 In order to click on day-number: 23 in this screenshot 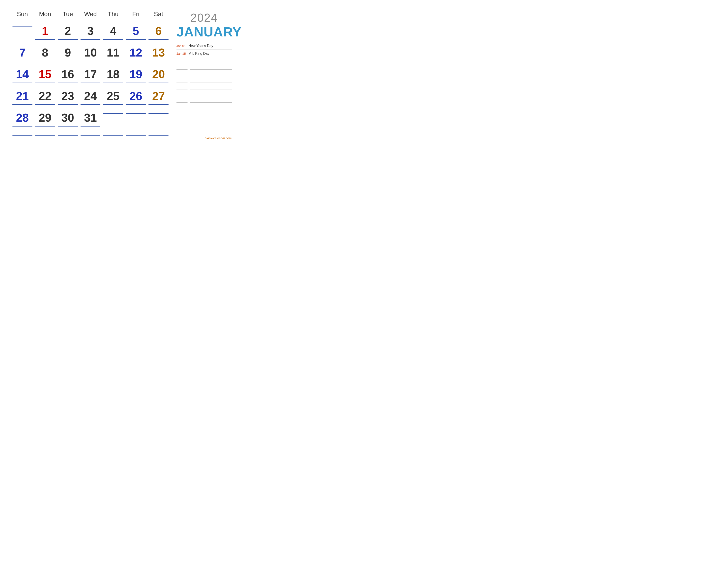, I will do `click(68, 96)`.